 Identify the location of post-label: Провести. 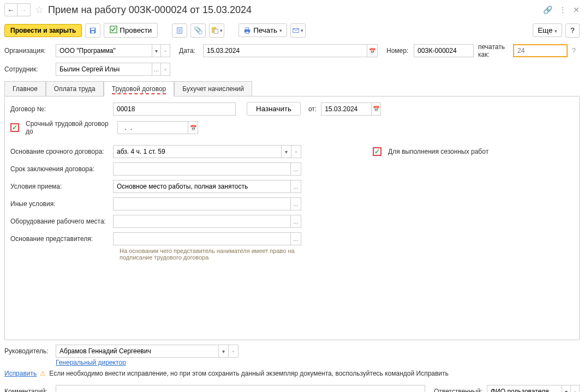
(135, 31).